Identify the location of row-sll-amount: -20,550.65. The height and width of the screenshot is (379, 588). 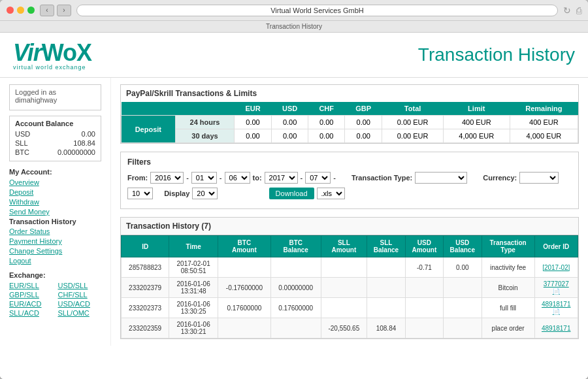
(344, 328).